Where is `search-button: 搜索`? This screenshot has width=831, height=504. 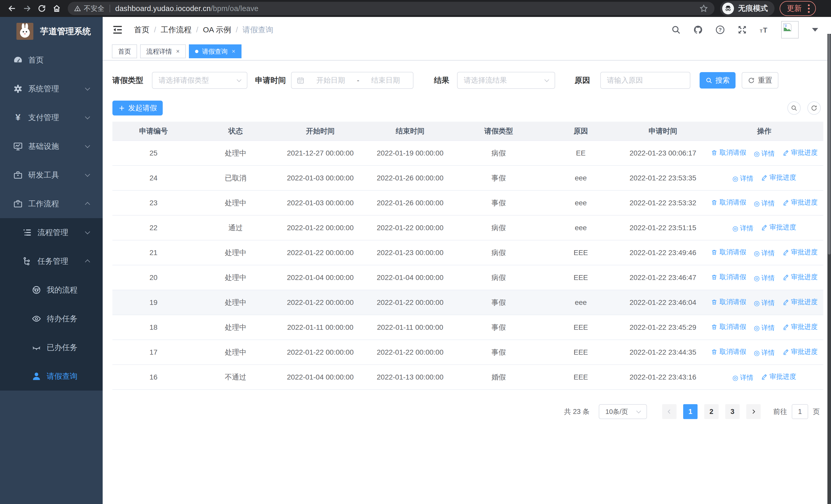 search-button: 搜索 is located at coordinates (718, 80).